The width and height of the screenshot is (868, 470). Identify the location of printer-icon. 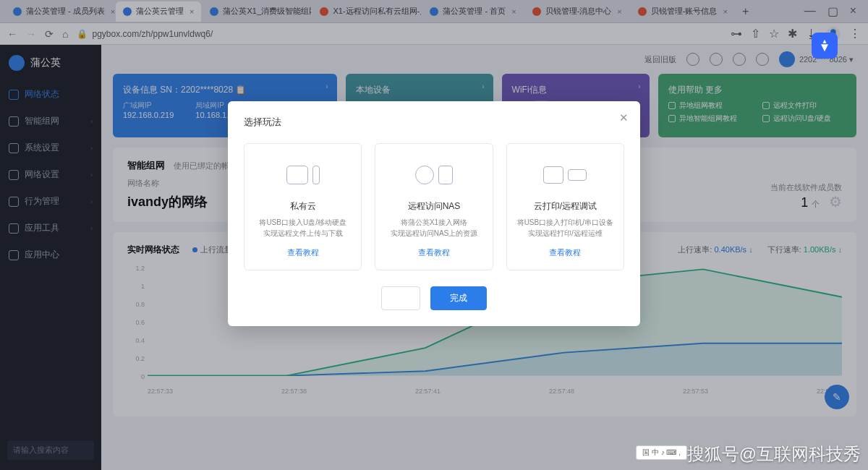
(553, 175).